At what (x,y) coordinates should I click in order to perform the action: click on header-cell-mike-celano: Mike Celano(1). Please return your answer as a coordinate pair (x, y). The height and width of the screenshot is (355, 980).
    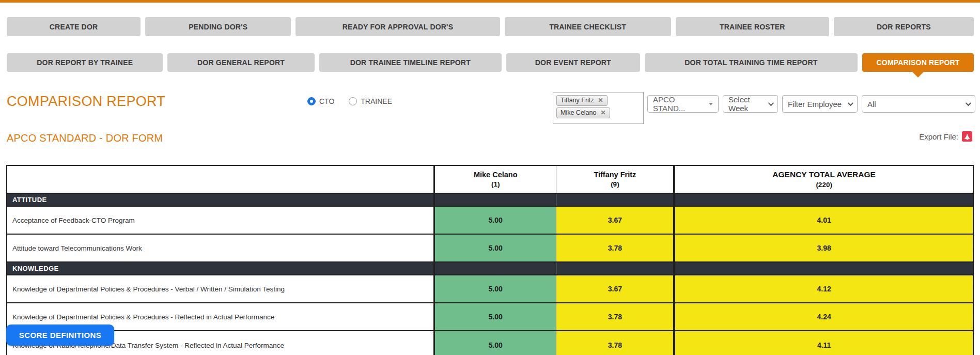
    Looking at the image, I should click on (496, 179).